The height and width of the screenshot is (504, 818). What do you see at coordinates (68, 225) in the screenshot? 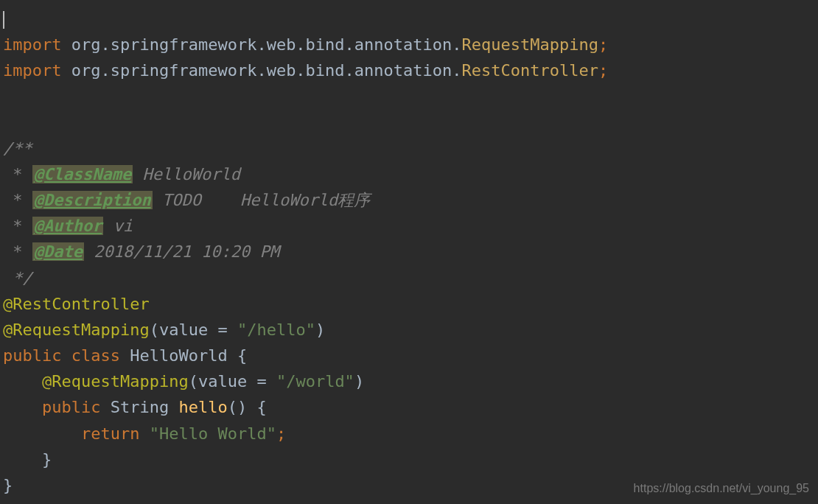
I see `doc-tag-author: @Author` at bounding box center [68, 225].